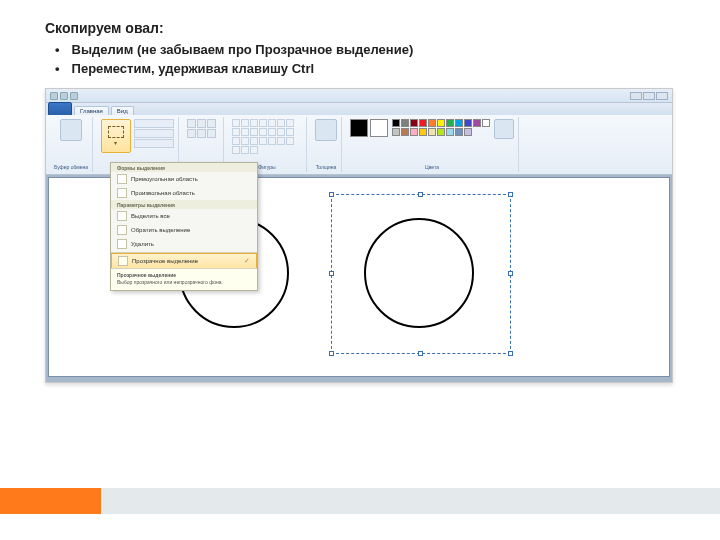 Image resolution: width=720 pixels, height=540 pixels. I want to click on ribbon-group-colors: Цвета, so click(432, 144).